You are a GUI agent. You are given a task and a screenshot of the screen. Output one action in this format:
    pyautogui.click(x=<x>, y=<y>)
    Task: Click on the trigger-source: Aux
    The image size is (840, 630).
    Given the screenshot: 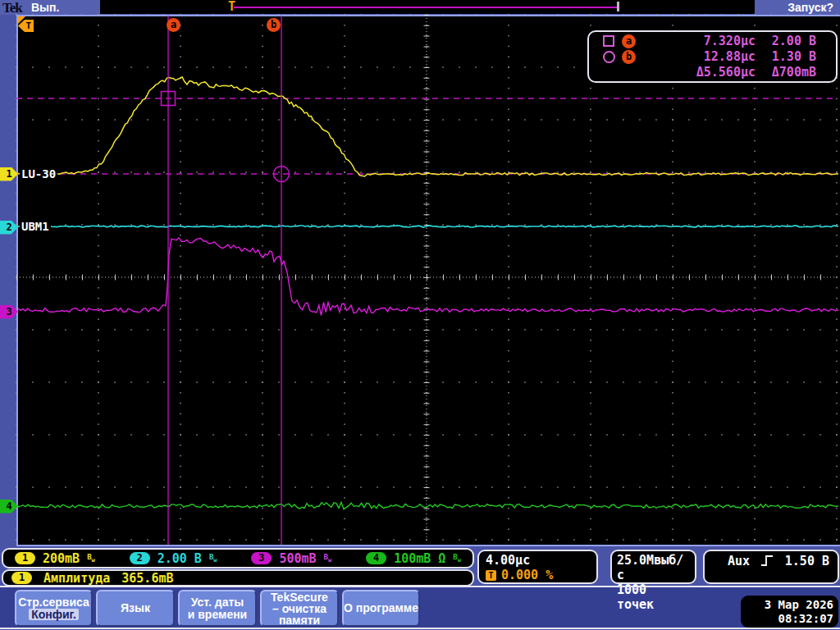 What is the action you would take?
    pyautogui.click(x=738, y=561)
    